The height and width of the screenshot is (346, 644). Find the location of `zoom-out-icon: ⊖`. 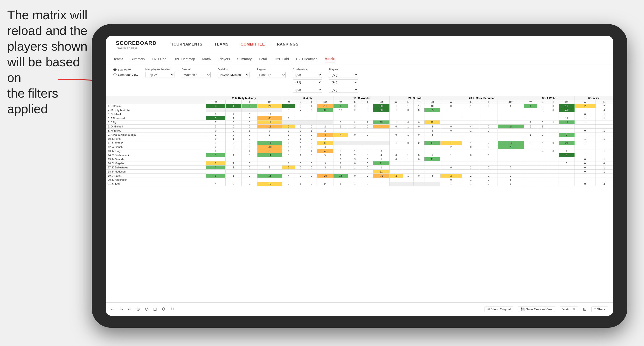

zoom-out-icon: ⊖ is located at coordinates (146, 309).